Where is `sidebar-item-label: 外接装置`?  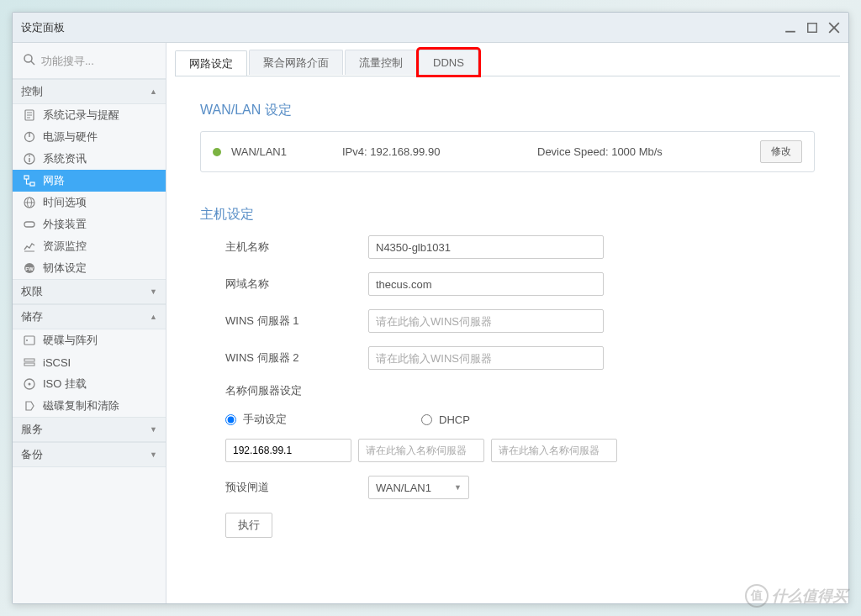 sidebar-item-label: 外接装置 is located at coordinates (65, 224).